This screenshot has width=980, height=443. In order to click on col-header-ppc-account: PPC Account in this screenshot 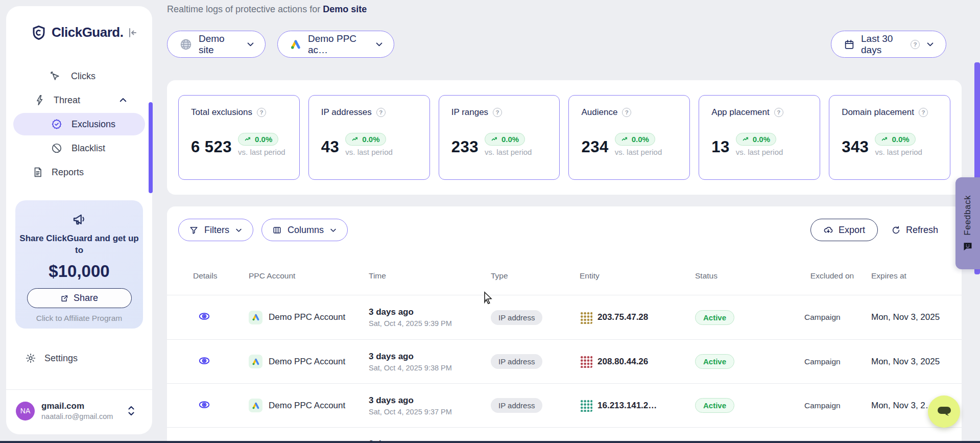, I will do `click(308, 276)`.